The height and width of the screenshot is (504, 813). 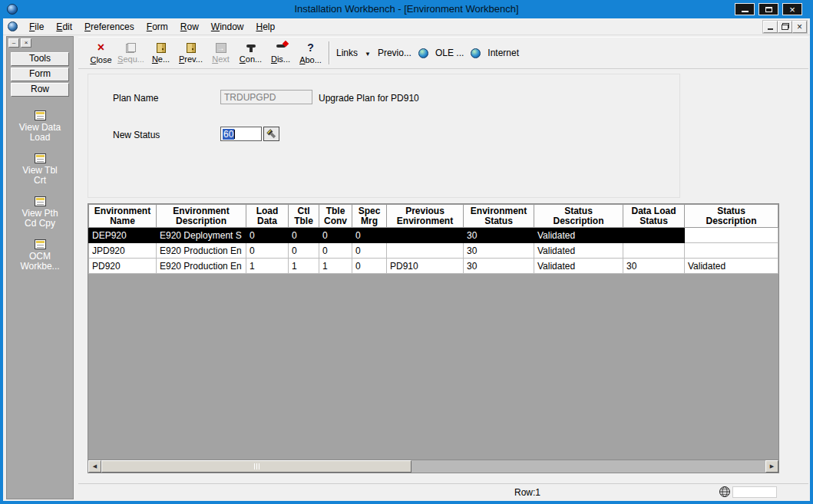 I want to click on horizontal-scrollbar, so click(x=433, y=466).